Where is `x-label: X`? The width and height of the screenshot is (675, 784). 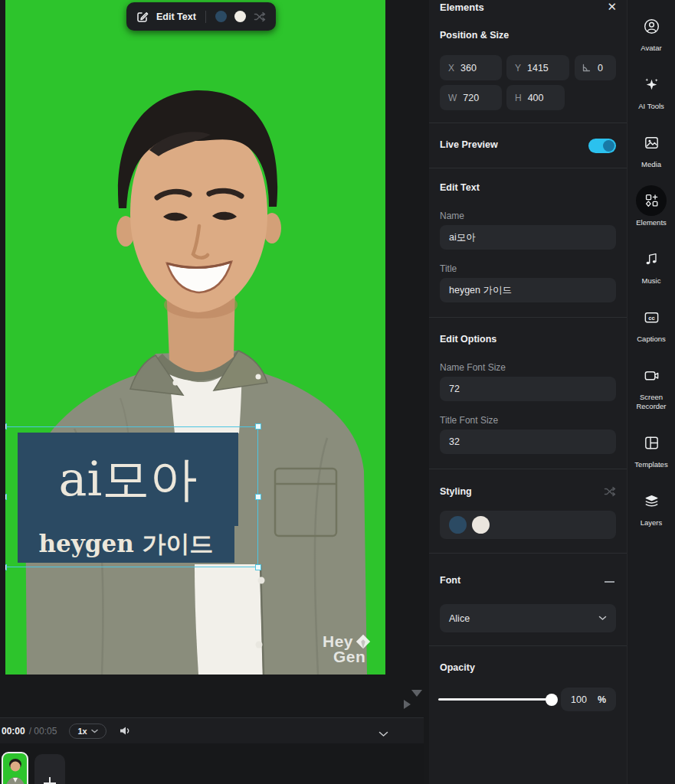
x-label: X is located at coordinates (451, 68).